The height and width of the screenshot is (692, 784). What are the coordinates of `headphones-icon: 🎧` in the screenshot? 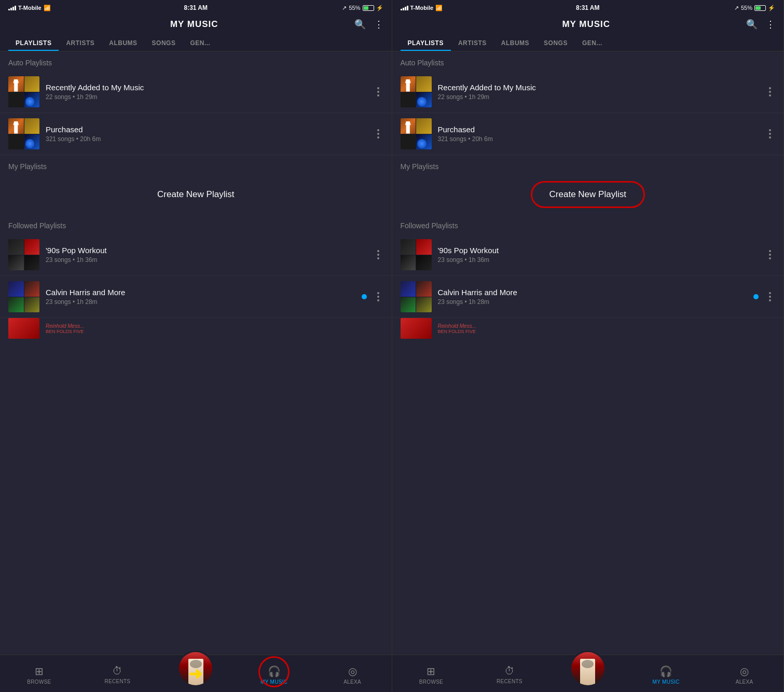 It's located at (274, 671).